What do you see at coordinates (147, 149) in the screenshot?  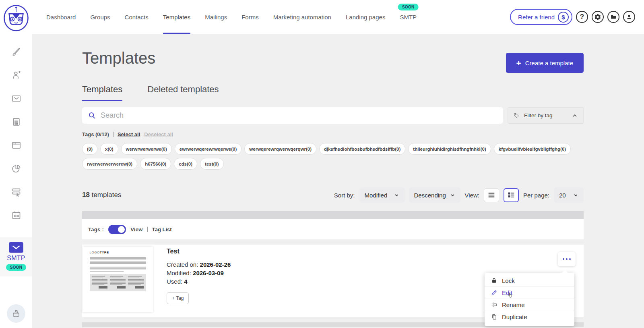 I see `tag-chip: werwrwerwerwe(0)` at bounding box center [147, 149].